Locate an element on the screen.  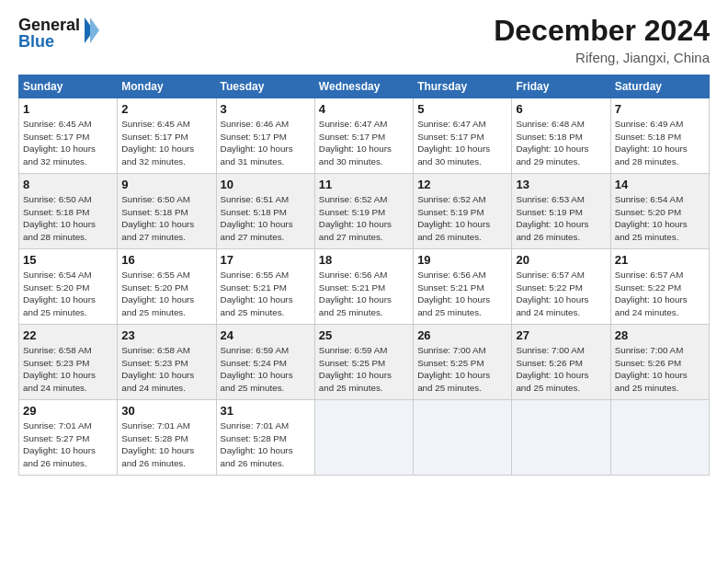
day-number: 26 is located at coordinates (462, 335).